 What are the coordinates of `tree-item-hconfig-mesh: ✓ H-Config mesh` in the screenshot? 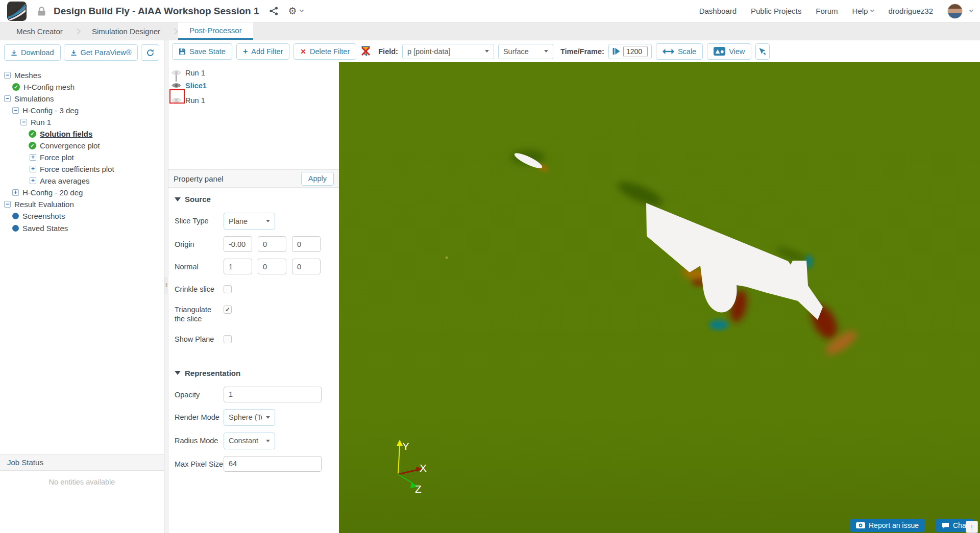 It's located at (82, 87).